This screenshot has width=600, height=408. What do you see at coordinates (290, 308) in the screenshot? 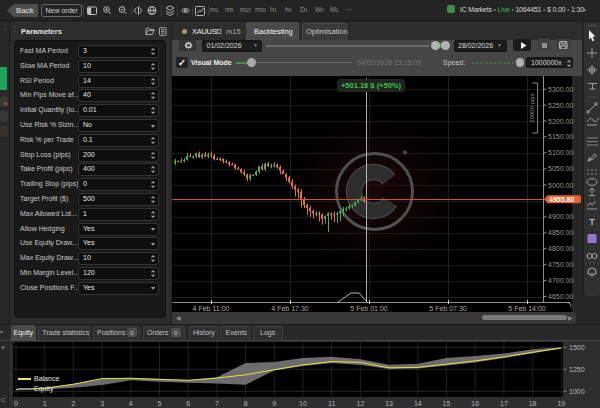
I see `svg-text: 4 Feb 17:30` at bounding box center [290, 308].